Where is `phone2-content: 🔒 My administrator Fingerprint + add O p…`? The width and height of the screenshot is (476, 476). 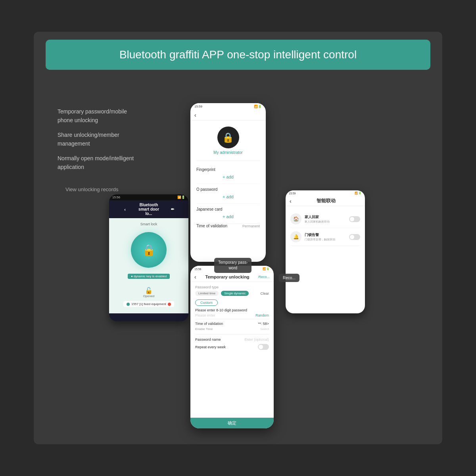
phone2-content: 🔒 My administrator Fingerprint + add O p… is located at coordinates (228, 177).